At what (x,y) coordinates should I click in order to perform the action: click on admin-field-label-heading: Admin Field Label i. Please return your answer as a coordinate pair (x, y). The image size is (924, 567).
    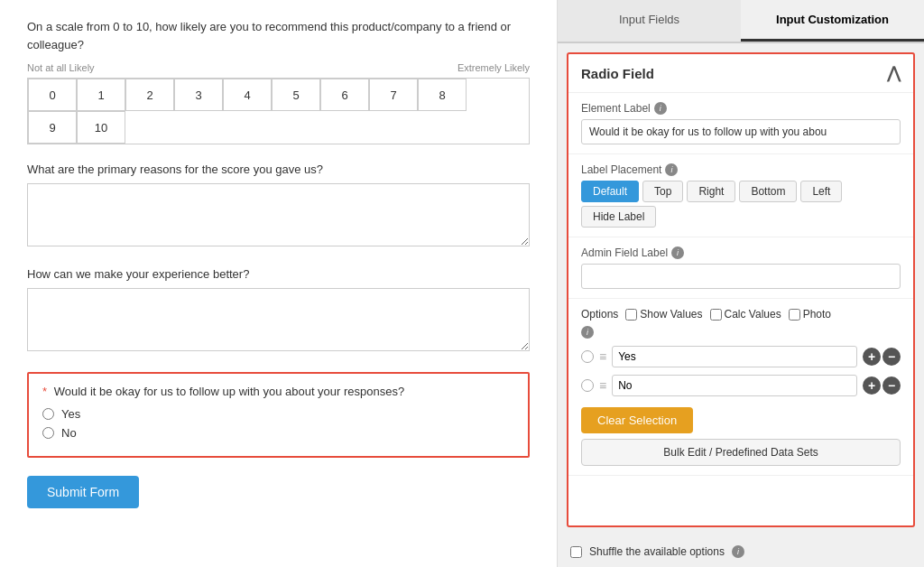
    Looking at the image, I should click on (741, 253).